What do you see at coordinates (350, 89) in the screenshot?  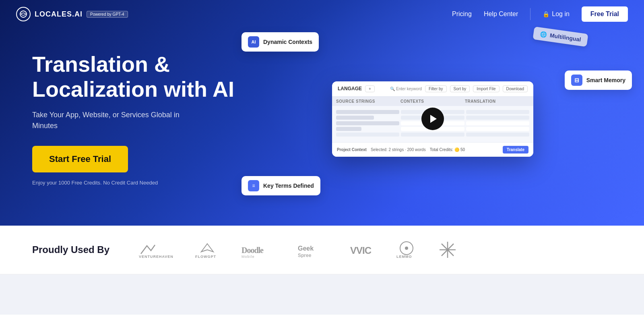 I see `lang-label: LANGAGE` at bounding box center [350, 89].